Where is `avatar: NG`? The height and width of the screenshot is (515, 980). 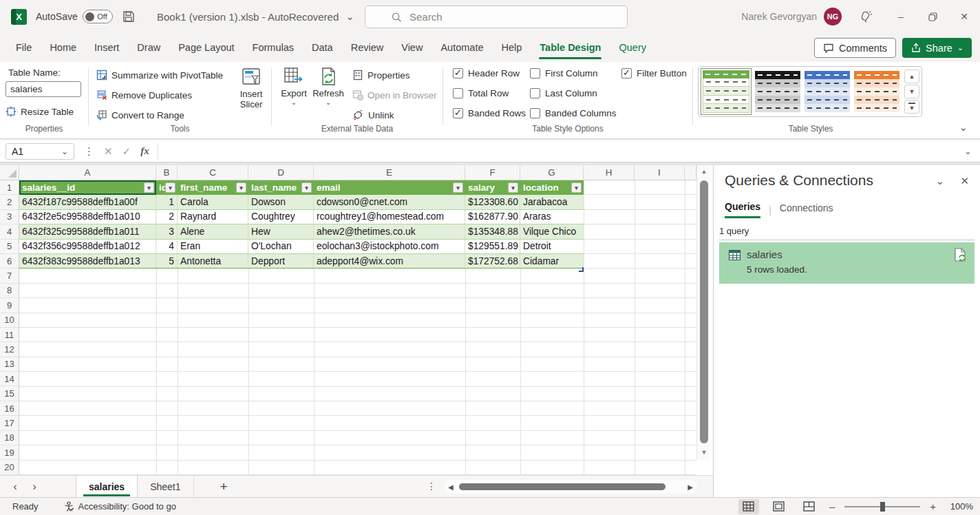
avatar: NG is located at coordinates (833, 17).